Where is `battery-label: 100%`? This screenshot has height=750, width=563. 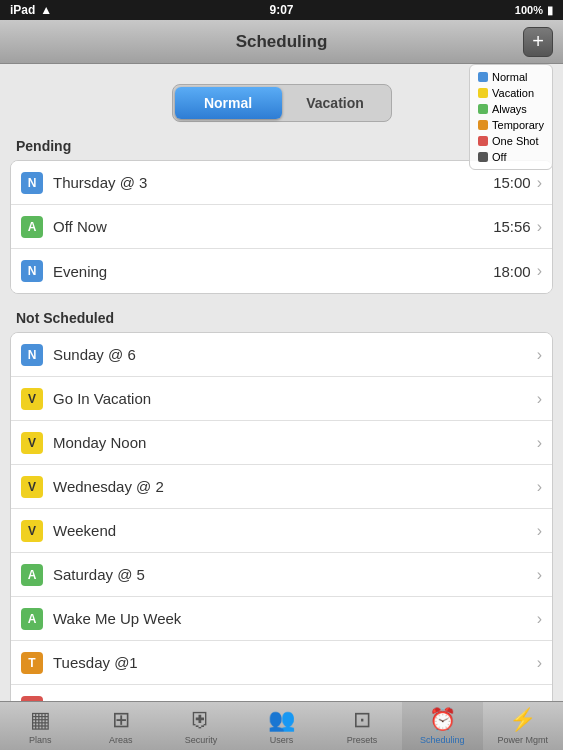
battery-label: 100% is located at coordinates (529, 10).